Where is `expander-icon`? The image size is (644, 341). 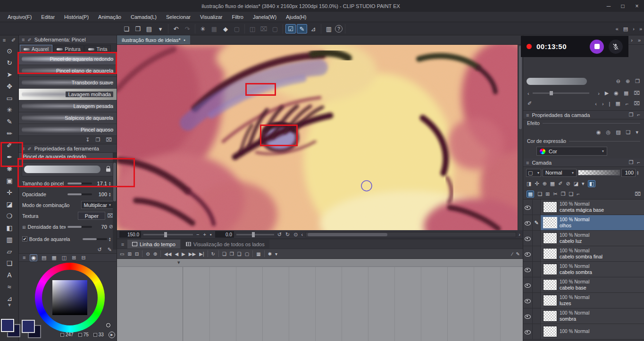 expander-icon is located at coordinates (24, 227).